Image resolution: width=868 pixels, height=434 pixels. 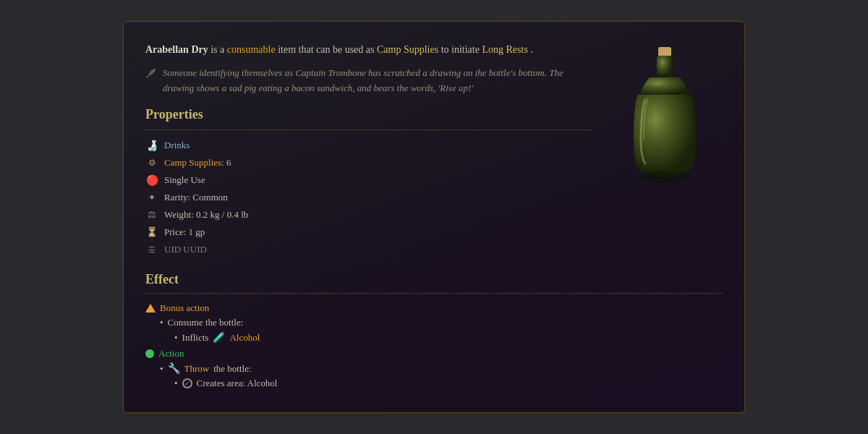 What do you see at coordinates (152, 163) in the screenshot?
I see `camp-icon: ⚙` at bounding box center [152, 163].